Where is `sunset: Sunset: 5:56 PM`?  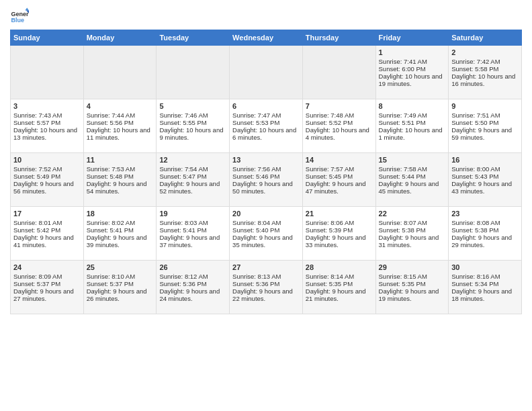
sunset: Sunset: 5:56 PM is located at coordinates (110, 122).